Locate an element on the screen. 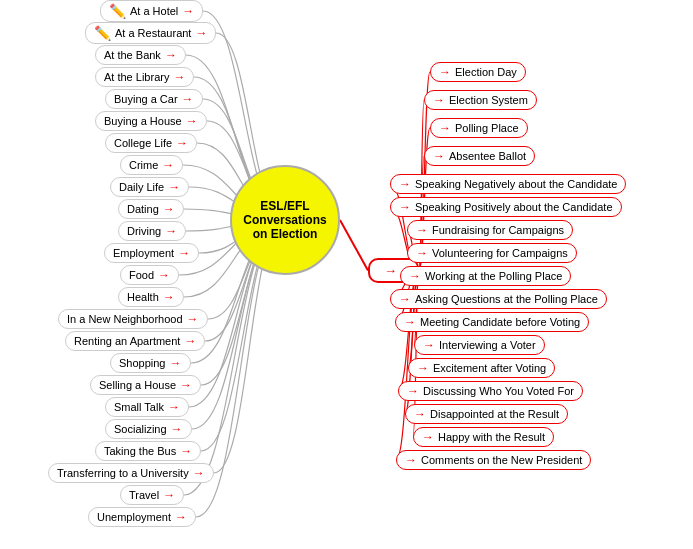 The width and height of the screenshot is (693, 549). node-label-unemployment: Unemployment is located at coordinates (134, 517).